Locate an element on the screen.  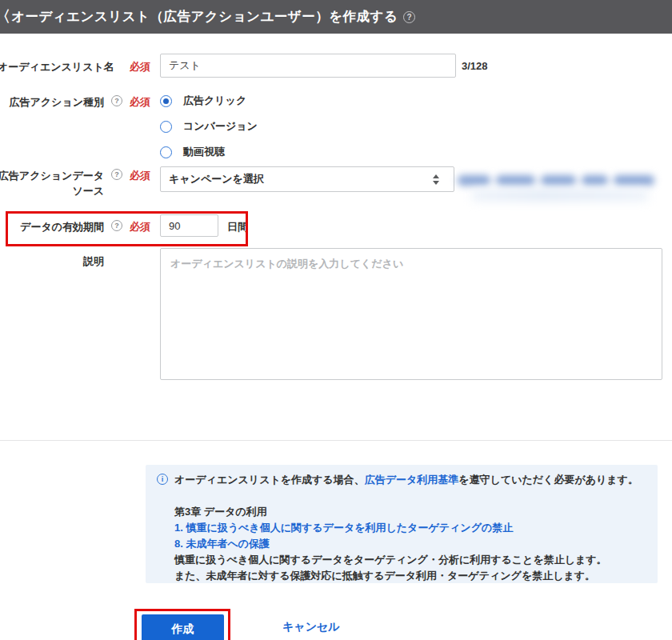
page-header: 〈 オーディエンスリスト（広告アクションユーザー）を作成する ? is located at coordinates (336, 17).